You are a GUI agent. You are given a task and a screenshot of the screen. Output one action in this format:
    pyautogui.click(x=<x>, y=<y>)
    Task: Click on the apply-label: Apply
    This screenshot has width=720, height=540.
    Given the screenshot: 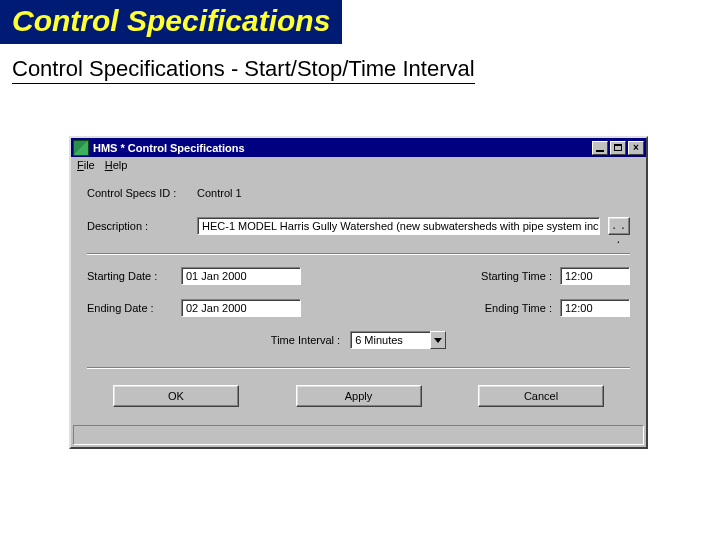 What is the action you would take?
    pyautogui.click(x=359, y=396)
    